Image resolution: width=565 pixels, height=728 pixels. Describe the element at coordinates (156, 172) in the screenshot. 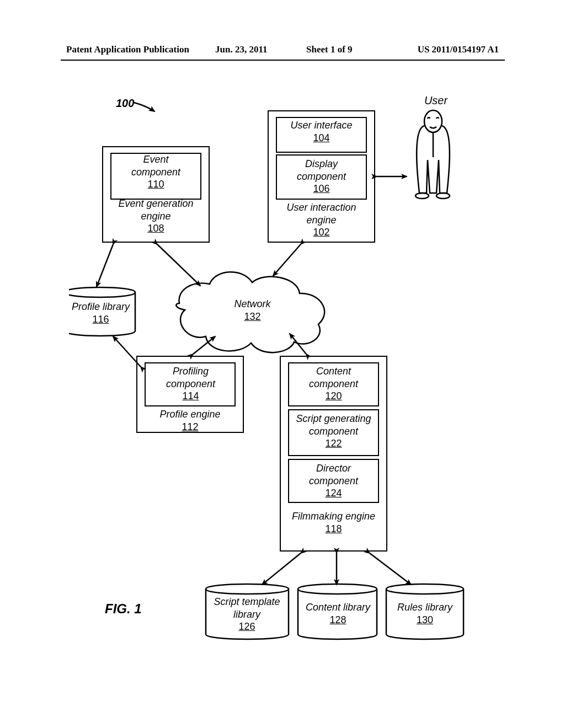

I see `event-component-label: Event component 110` at that location.